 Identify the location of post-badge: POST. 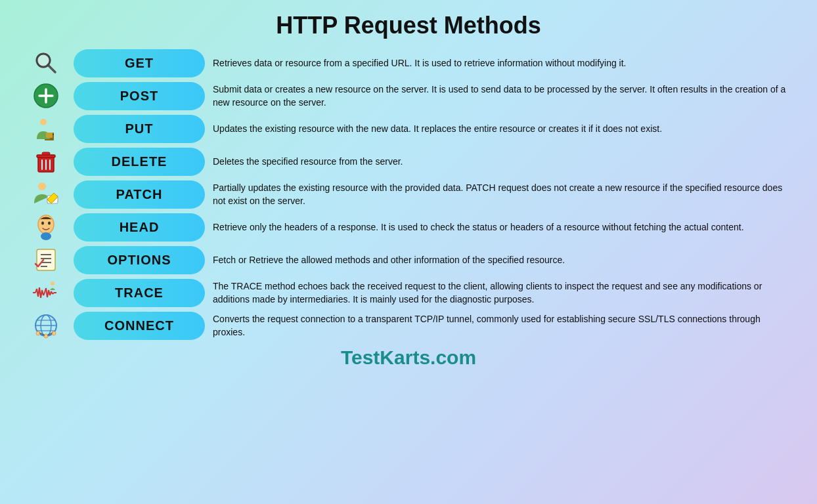
(139, 96).